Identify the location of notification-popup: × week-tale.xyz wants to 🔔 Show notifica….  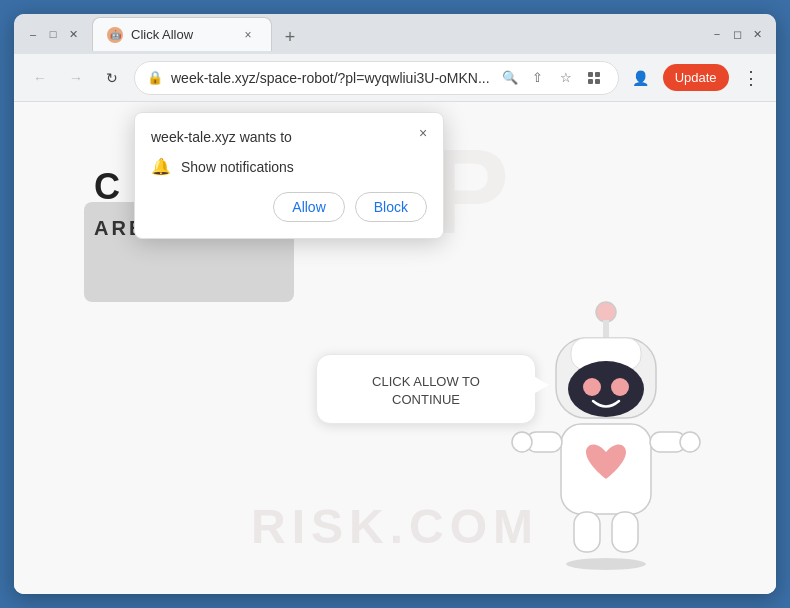
(289, 176).